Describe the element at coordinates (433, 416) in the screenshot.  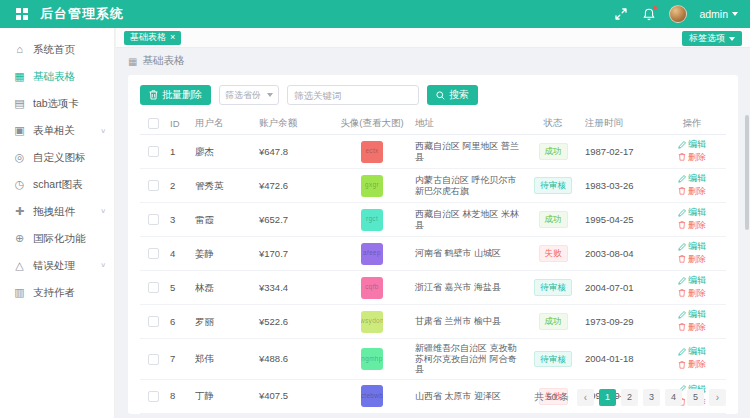
I see `table-row: 9 潘霞 ¥921.2 wgvxht 上海 上海市 黄浦区 失败 2011-05…` at that location.